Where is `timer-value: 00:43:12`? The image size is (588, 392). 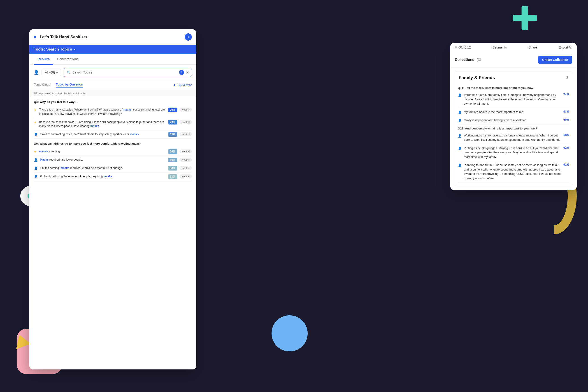
timer-value: 00:43:12 is located at coordinates (465, 48).